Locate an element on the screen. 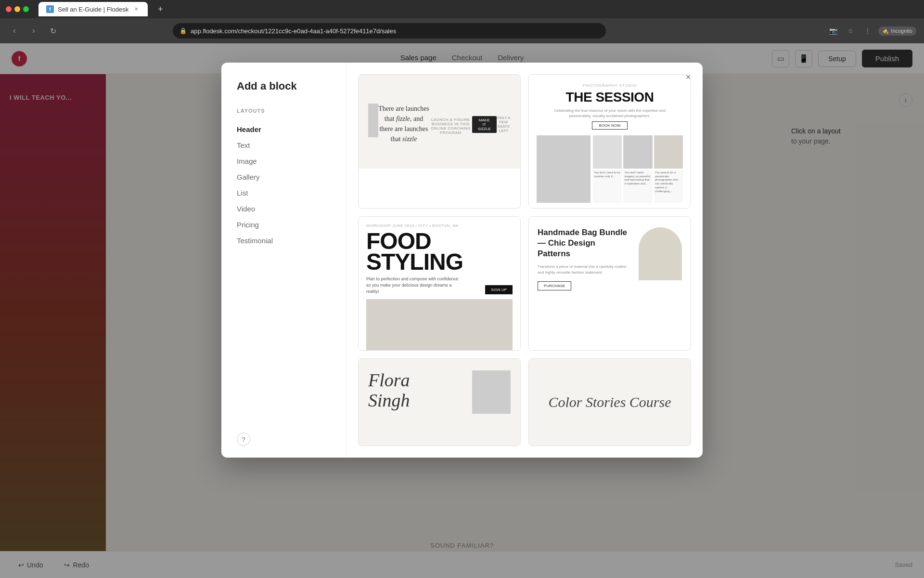 Image resolution: width=924 pixels, height=578 pixels. card1-btn: MAKE IT SIZZLE is located at coordinates (484, 124).